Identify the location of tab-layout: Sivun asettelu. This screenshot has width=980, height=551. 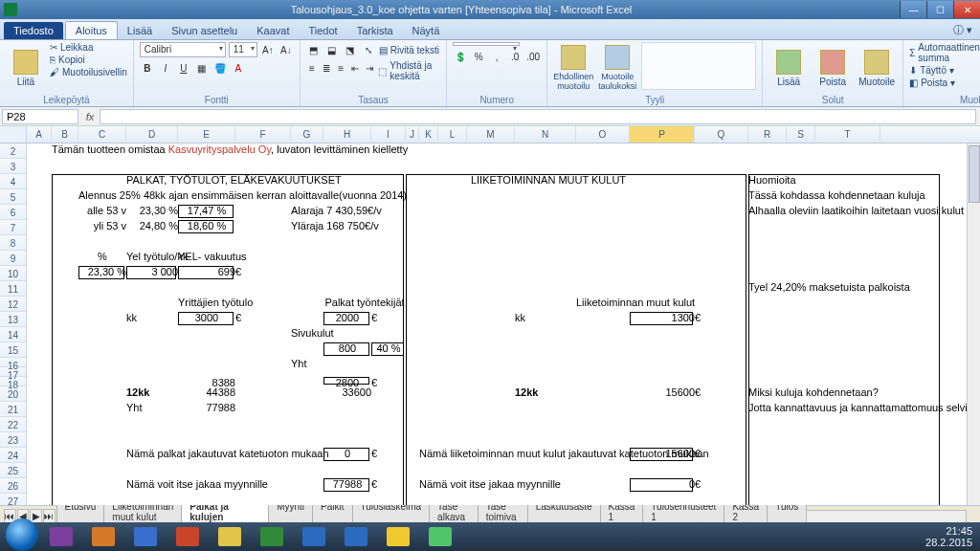
(205, 31).